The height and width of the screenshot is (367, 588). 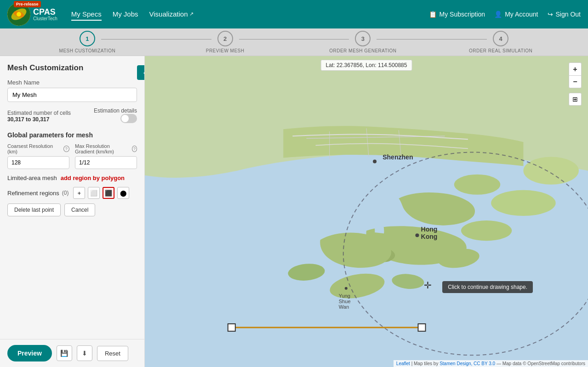 What do you see at coordinates (113, 354) in the screenshot?
I see `reset-button: Reset` at bounding box center [113, 354].